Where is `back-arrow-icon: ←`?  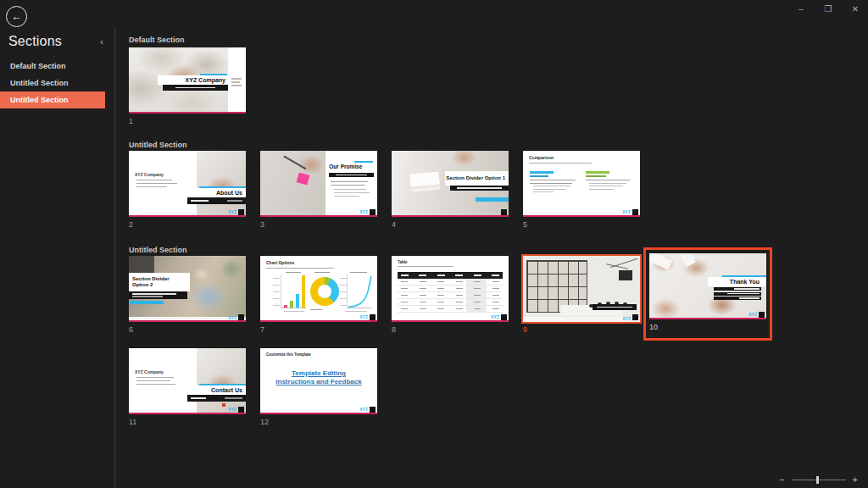
back-arrow-icon: ← is located at coordinates (17, 17).